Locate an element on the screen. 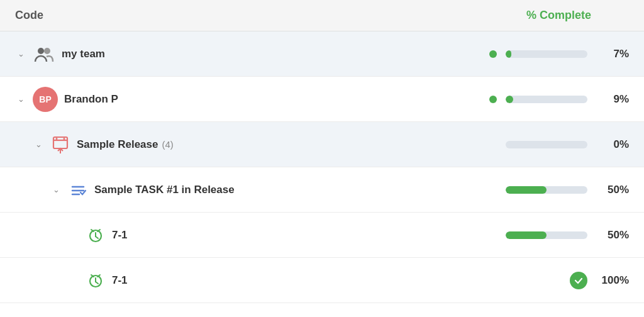 This screenshot has height=317, width=644. table-row: ⌄ my team 7% is located at coordinates (322, 54).